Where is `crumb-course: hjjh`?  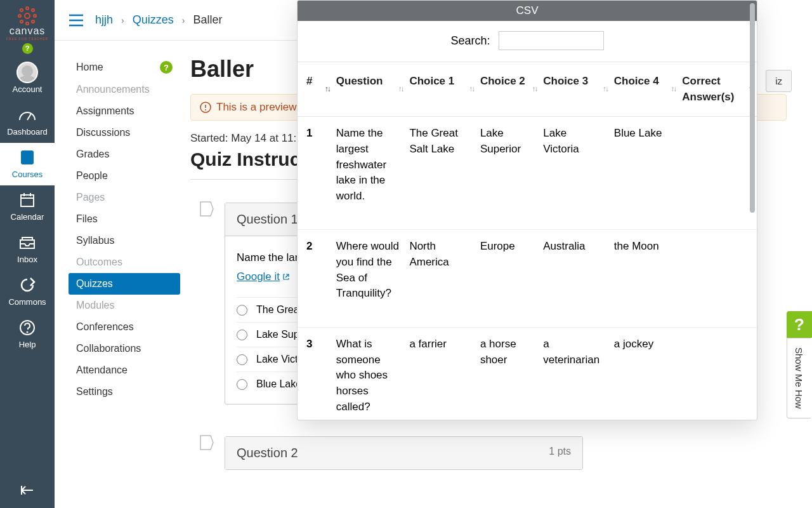
crumb-course: hjjh is located at coordinates (104, 20).